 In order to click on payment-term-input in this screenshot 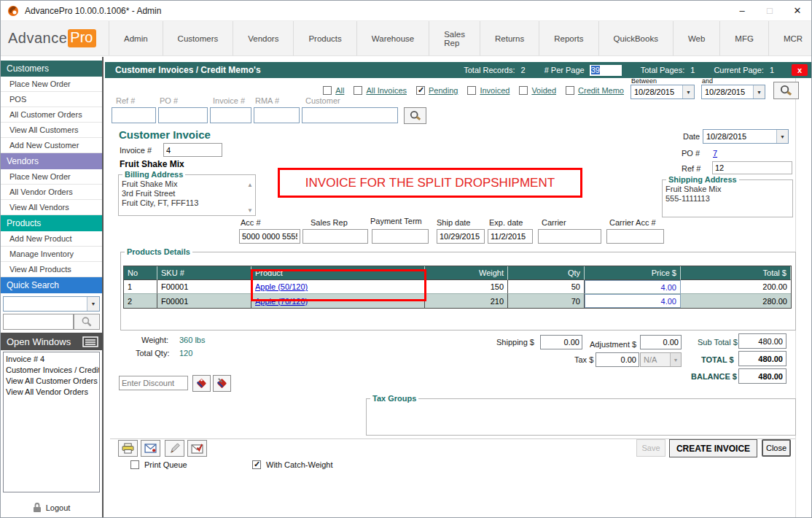, I will do `click(400, 236)`.